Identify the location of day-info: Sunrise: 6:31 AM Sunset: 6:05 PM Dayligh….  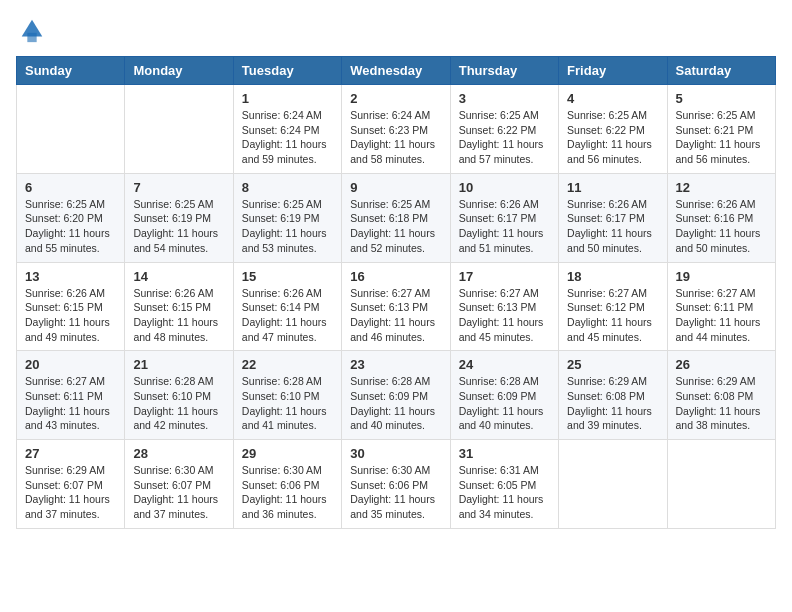
(504, 492).